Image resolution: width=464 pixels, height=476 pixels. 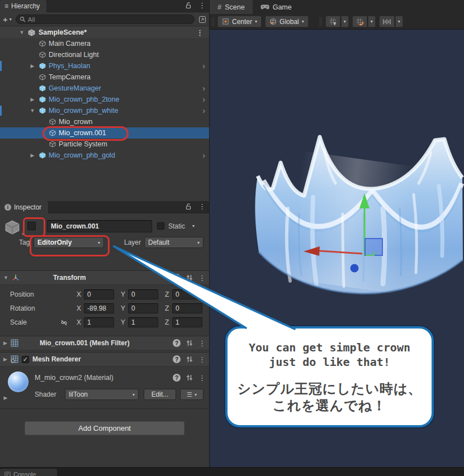 What do you see at coordinates (1, 111) in the screenshot?
I see `prefab-override-bar` at bounding box center [1, 111].